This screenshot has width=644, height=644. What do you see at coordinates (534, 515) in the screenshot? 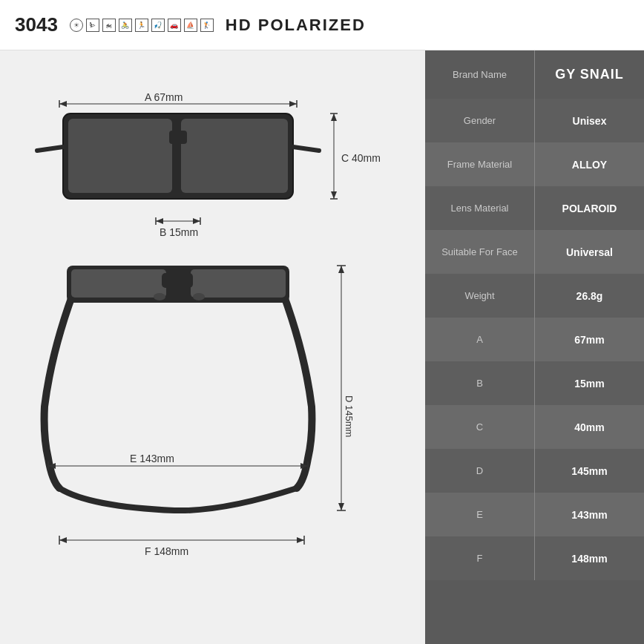
I see `spec-row-e: E143mm` at bounding box center [534, 515].